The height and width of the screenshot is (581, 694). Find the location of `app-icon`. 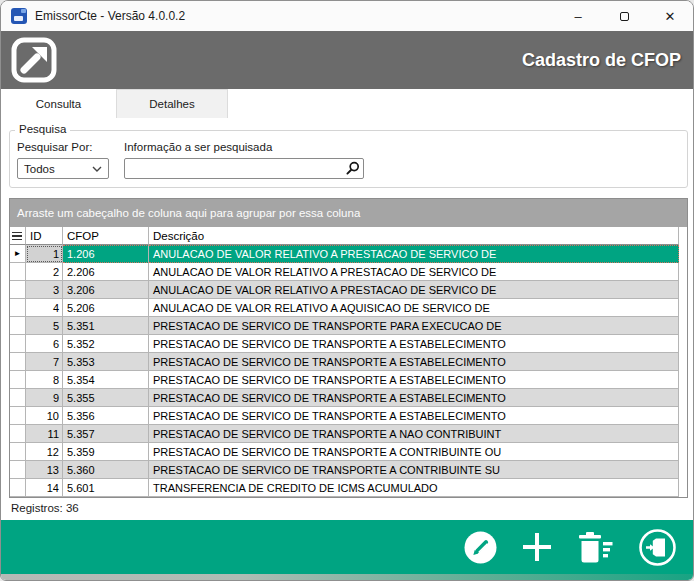

app-icon is located at coordinates (19, 16).